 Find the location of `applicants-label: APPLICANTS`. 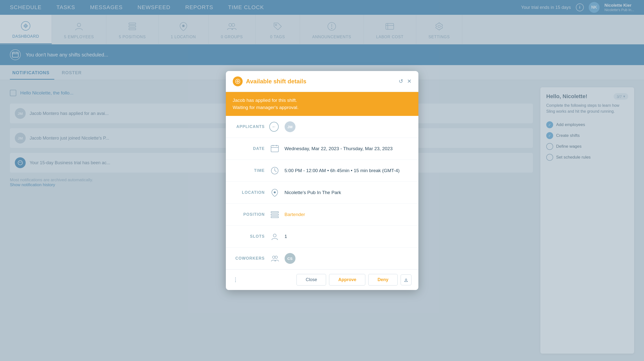

applicants-label: APPLICANTS is located at coordinates (249, 127).